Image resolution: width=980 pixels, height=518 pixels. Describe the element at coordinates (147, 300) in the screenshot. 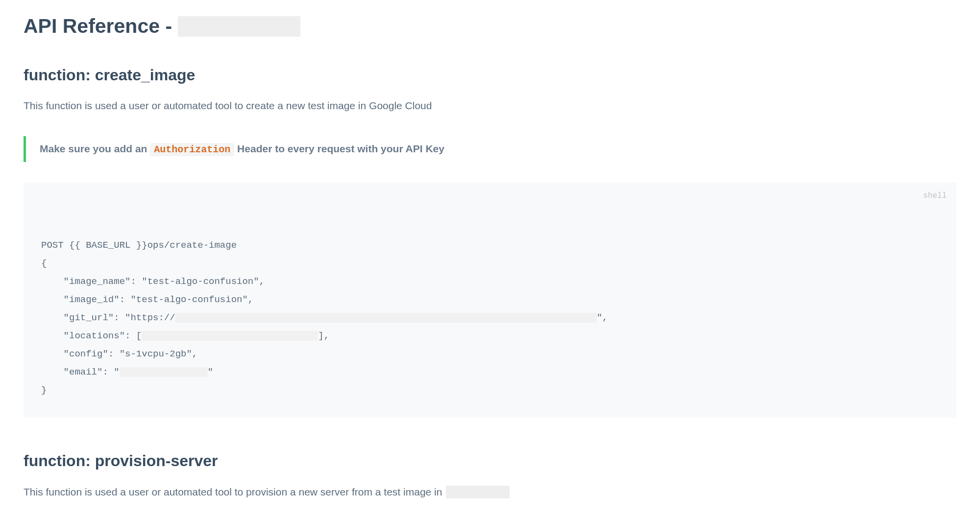

I see `code-line: "image_id": "test-algo-confusion",` at that location.